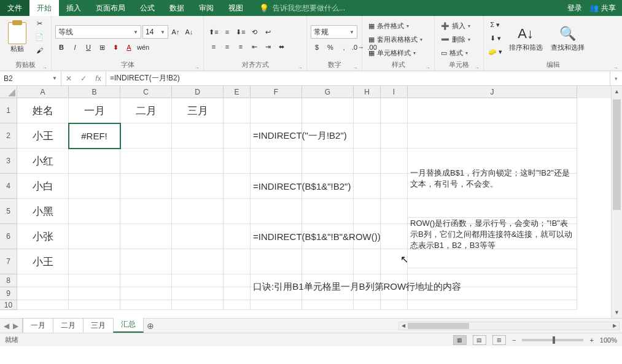 The image size is (622, 364). Describe the element at coordinates (16, 326) in the screenshot. I see `sheet-nav-next: ▶` at that location.